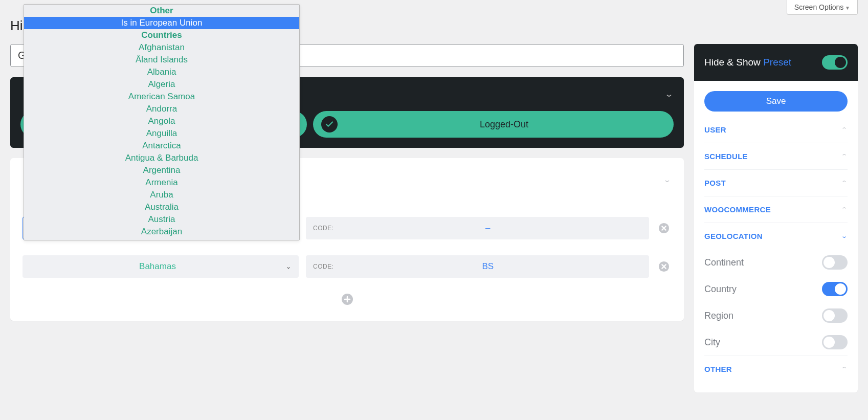 The image size is (868, 420). I want to click on dropdown-option: Andorra, so click(162, 109).